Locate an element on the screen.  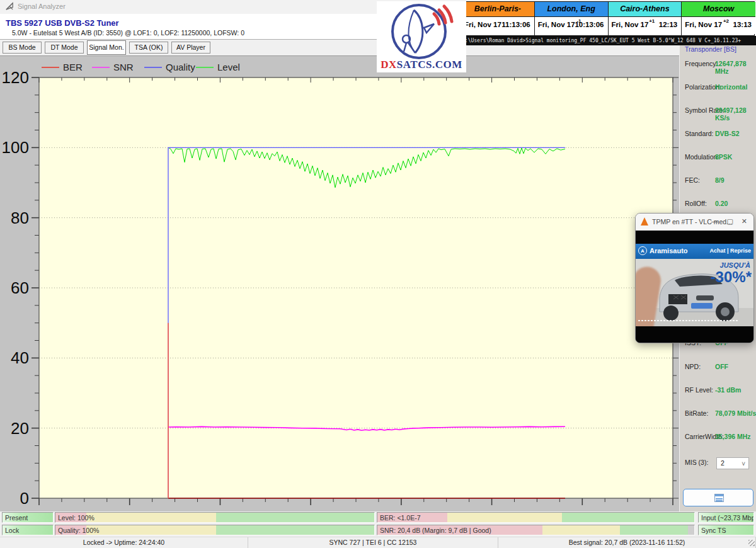
meter-quality: Quality: 100% is located at coordinates (215, 530).